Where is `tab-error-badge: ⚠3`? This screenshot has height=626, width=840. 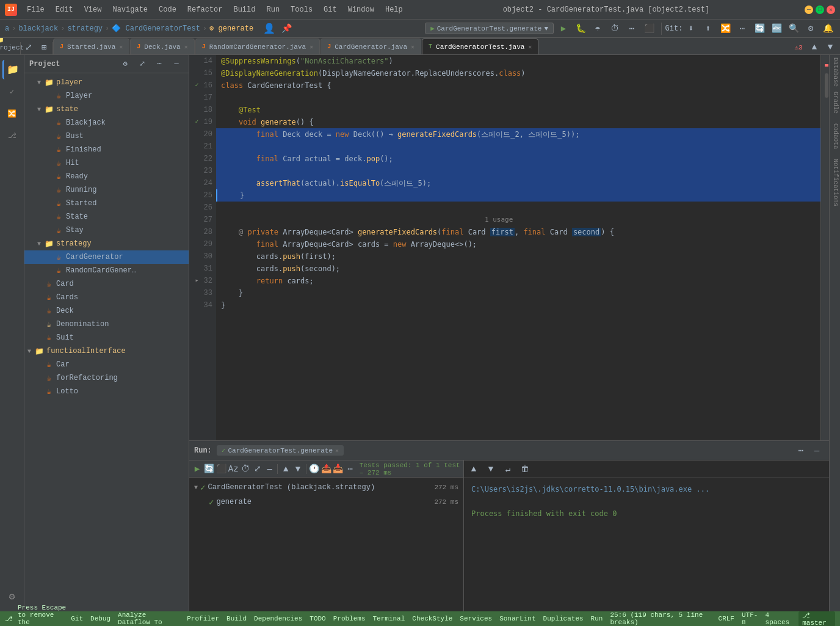 tab-error-badge: ⚠3 is located at coordinates (798, 47).